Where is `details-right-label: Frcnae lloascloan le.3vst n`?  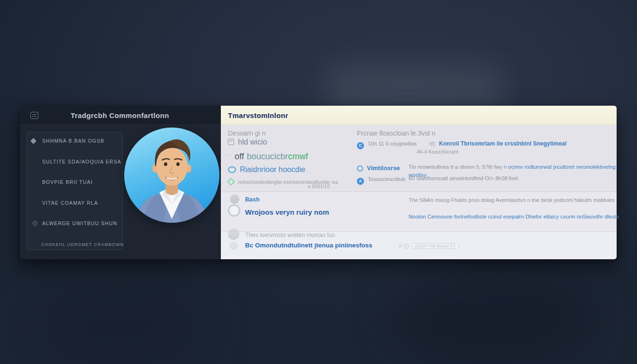
details-right-label: Frcnae lloascloan le.3vst n is located at coordinates (396, 133).